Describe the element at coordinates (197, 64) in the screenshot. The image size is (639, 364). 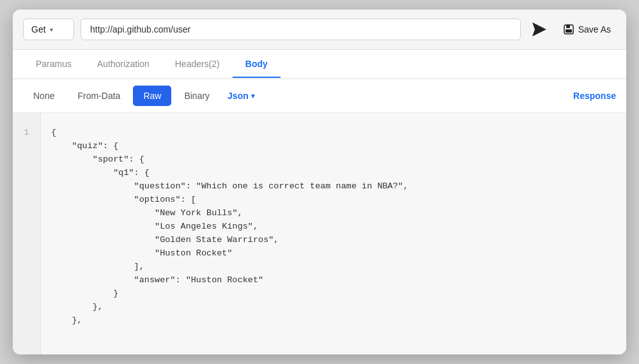
I see `tab-headers: Headers(2)` at that location.